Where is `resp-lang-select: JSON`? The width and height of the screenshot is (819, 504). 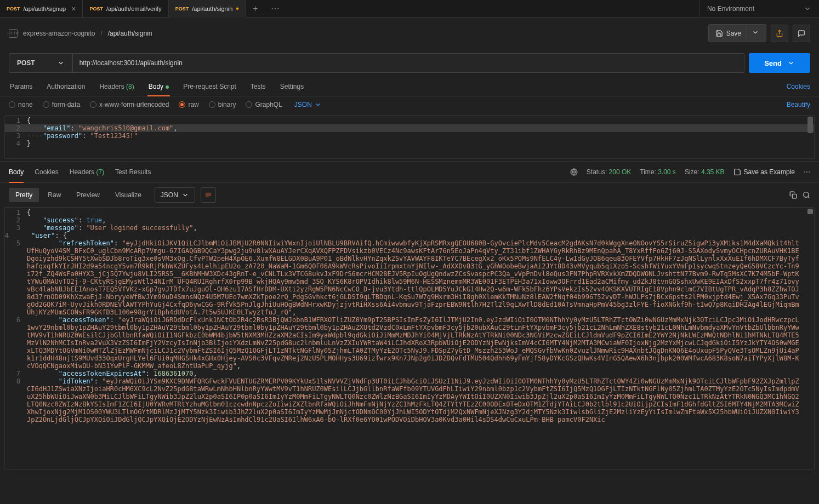
resp-lang-select: JSON is located at coordinates (175, 195).